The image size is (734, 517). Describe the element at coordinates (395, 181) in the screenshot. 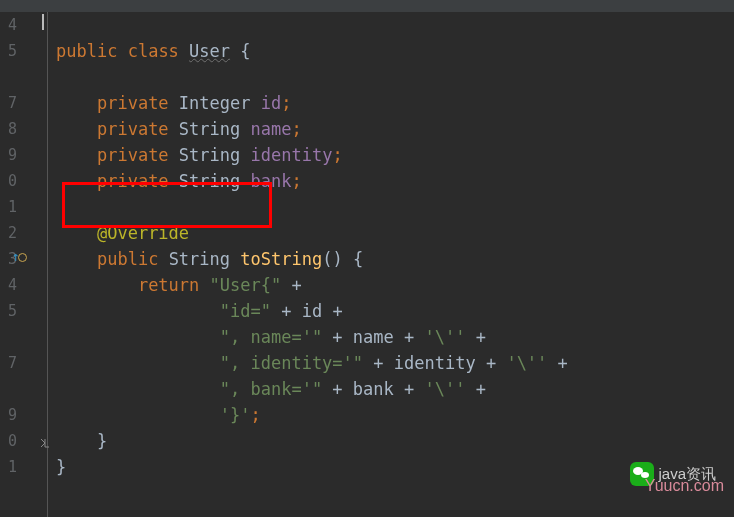

I see `code-line: private String bank;` at that location.